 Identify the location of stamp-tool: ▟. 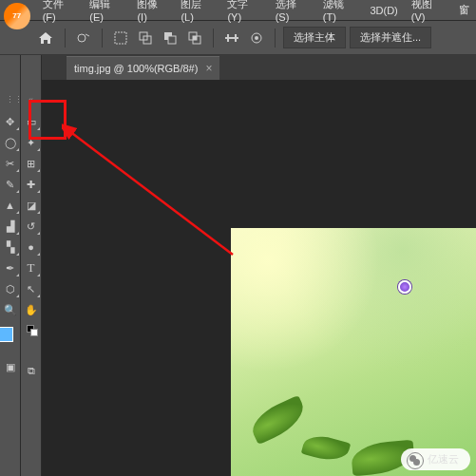
(10, 226).